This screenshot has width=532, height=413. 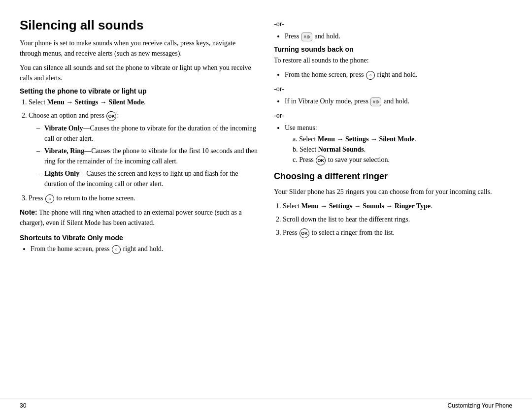 What do you see at coordinates (366, 139) in the screenshot?
I see `alpha-a-bold: Menu → Settings → Silent Mode` at bounding box center [366, 139].